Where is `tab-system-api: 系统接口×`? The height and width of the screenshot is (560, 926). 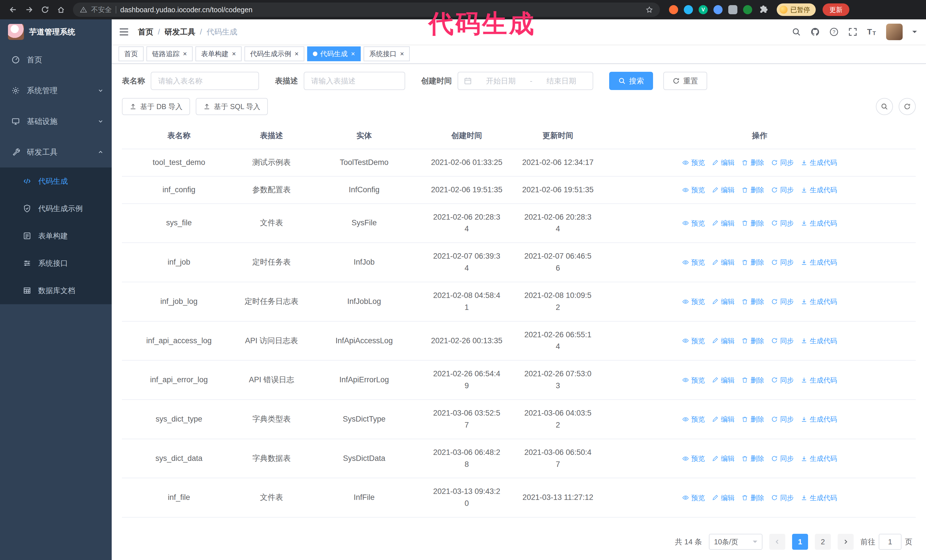 tab-system-api: 系统接口× is located at coordinates (386, 54).